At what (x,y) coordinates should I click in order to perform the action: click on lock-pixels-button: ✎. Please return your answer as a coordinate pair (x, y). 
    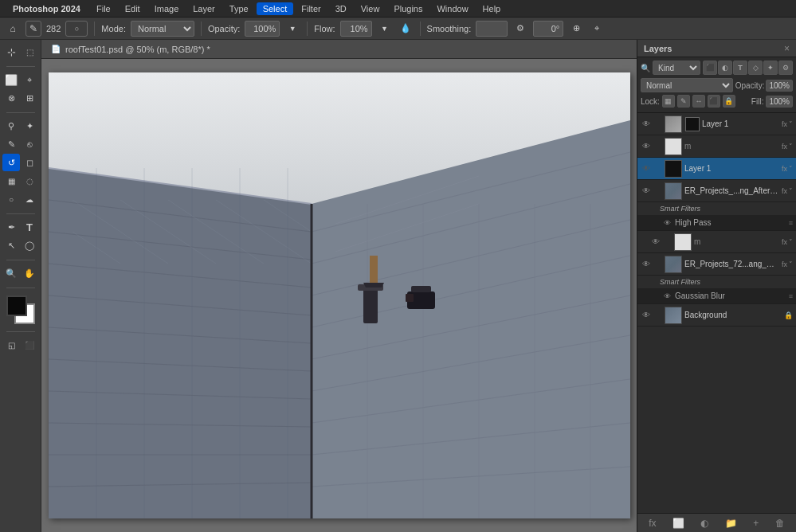
    Looking at the image, I should click on (684, 101).